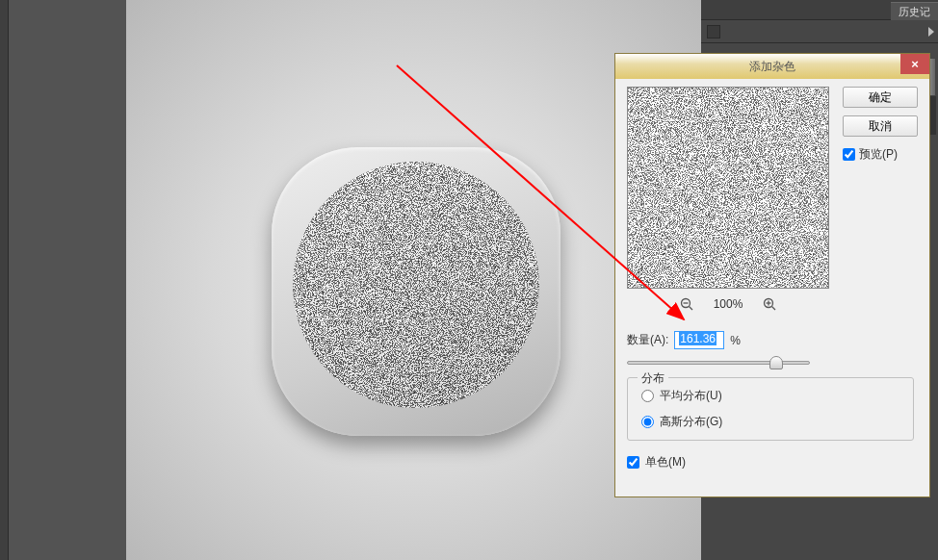 The image size is (938, 560). Describe the element at coordinates (665, 462) in the screenshot. I see `monochrome-label: 单色(M)` at that location.